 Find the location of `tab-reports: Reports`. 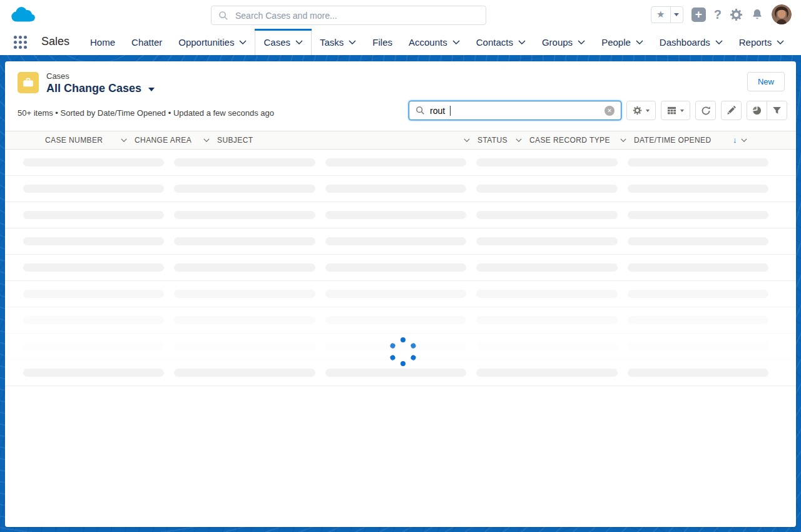

tab-reports: Reports is located at coordinates (762, 42).